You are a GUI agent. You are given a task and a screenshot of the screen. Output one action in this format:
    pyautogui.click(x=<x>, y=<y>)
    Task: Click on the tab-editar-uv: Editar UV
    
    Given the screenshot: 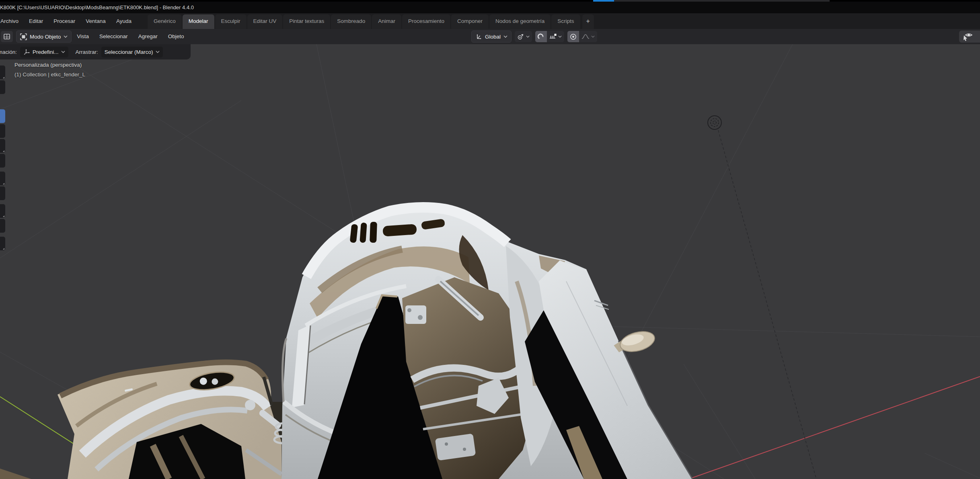 What is the action you would take?
    pyautogui.click(x=265, y=22)
    